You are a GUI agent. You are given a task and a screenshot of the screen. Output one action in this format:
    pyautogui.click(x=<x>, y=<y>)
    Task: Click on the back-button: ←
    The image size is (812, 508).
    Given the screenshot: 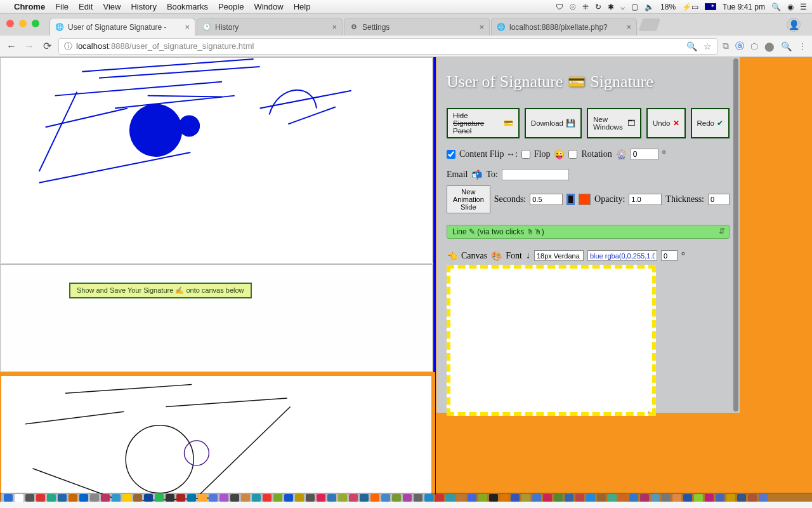 What is the action you would take?
    pyautogui.click(x=11, y=46)
    